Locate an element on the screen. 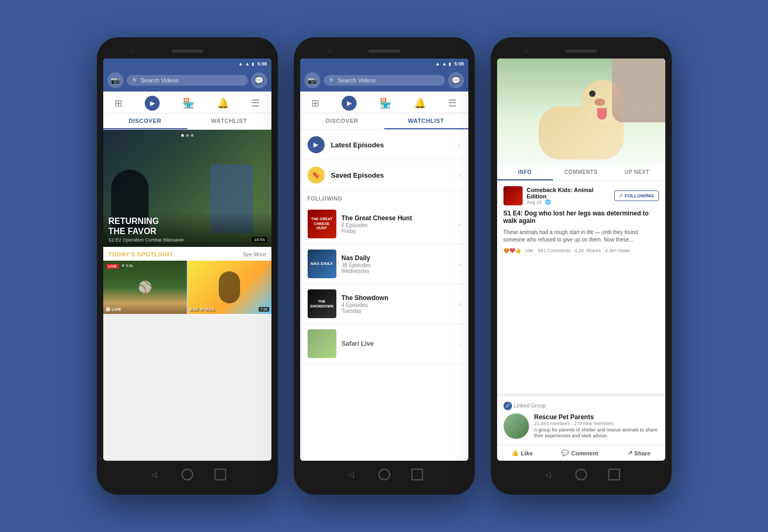 The width and height of the screenshot is (768, 532). bae-figure is located at coordinates (230, 287).